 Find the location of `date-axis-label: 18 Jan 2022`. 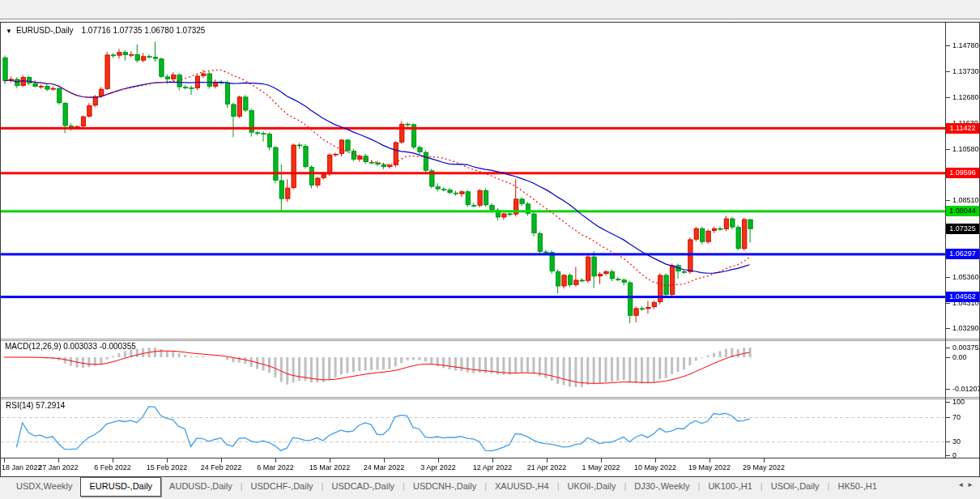

date-axis-label: 18 Jan 2022 is located at coordinates (22, 467).